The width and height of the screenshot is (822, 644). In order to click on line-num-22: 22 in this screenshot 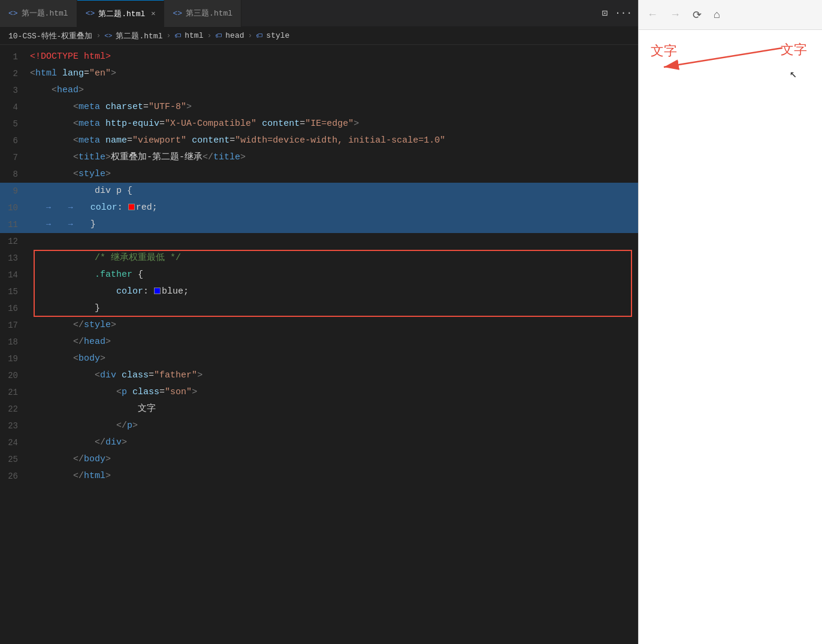, I will do `click(15, 409)`.